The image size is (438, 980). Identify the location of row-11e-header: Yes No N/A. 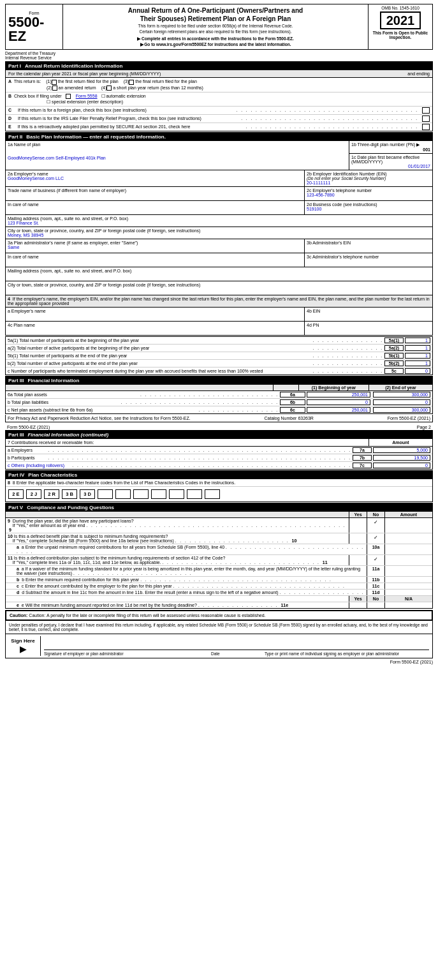
(219, 599).